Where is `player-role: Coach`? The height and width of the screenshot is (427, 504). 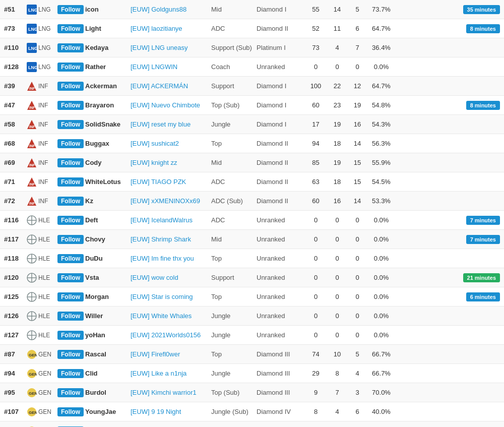
player-role: Coach is located at coordinates (234, 67).